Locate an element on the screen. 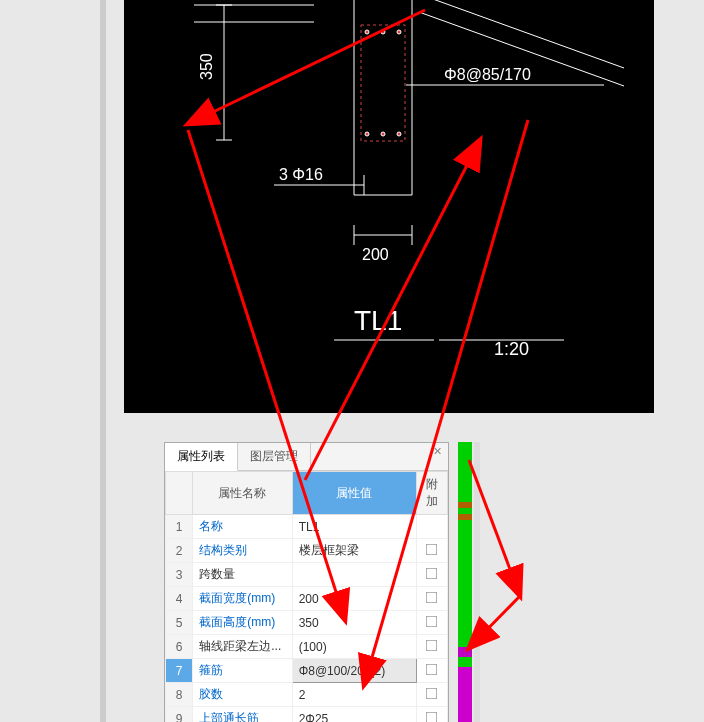 The width and height of the screenshot is (704, 722). dim-height: 350 is located at coordinates (206, 66).